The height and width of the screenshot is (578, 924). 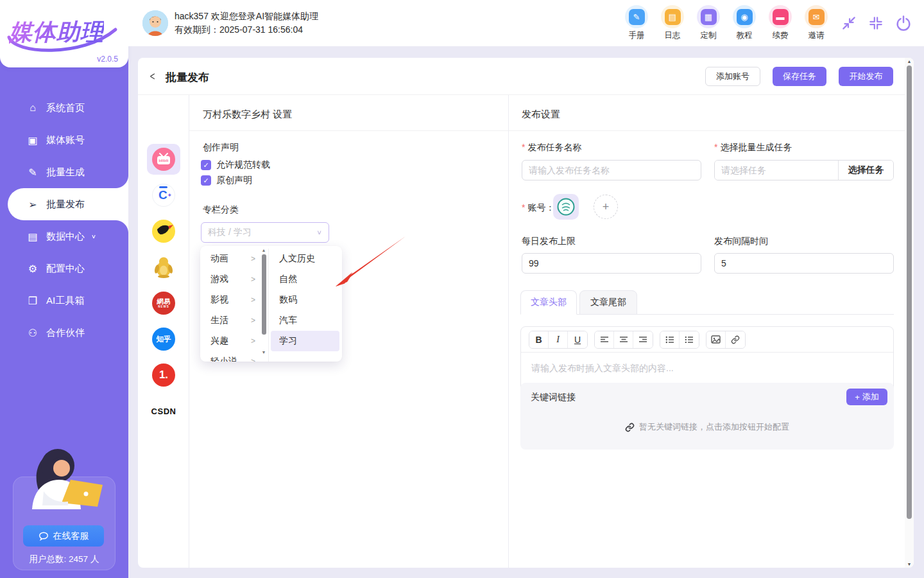 I want to click on insert-link-button, so click(x=735, y=340).